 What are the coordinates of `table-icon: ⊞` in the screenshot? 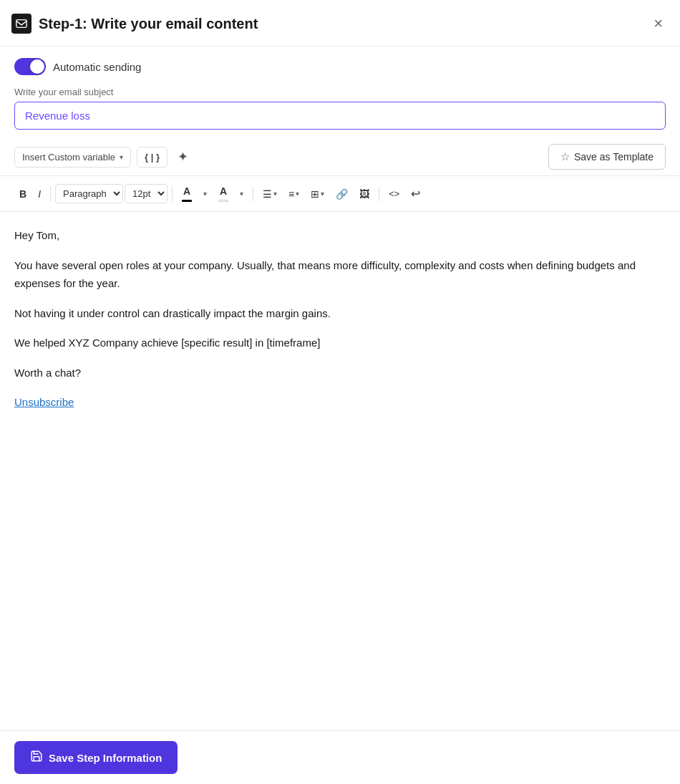 It's located at (315, 194).